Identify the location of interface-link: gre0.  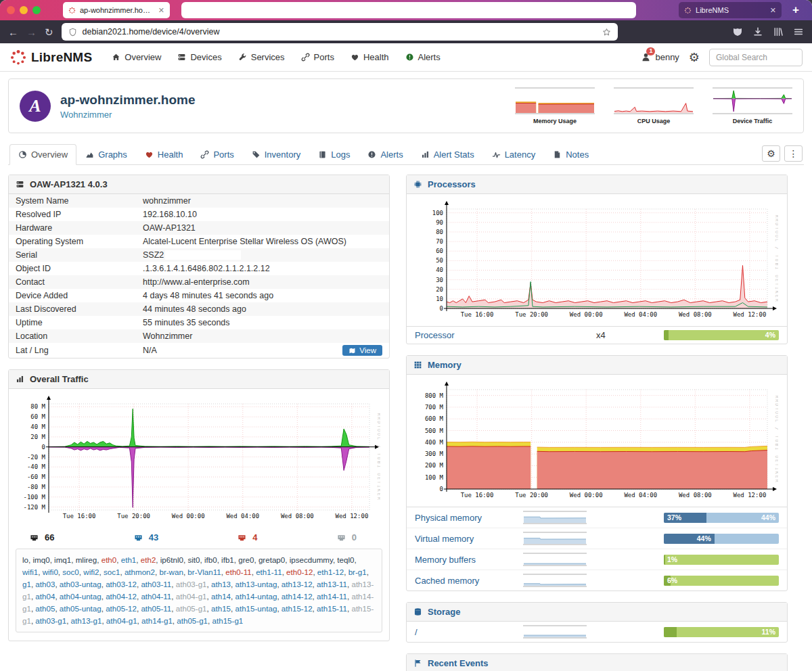
(246, 560).